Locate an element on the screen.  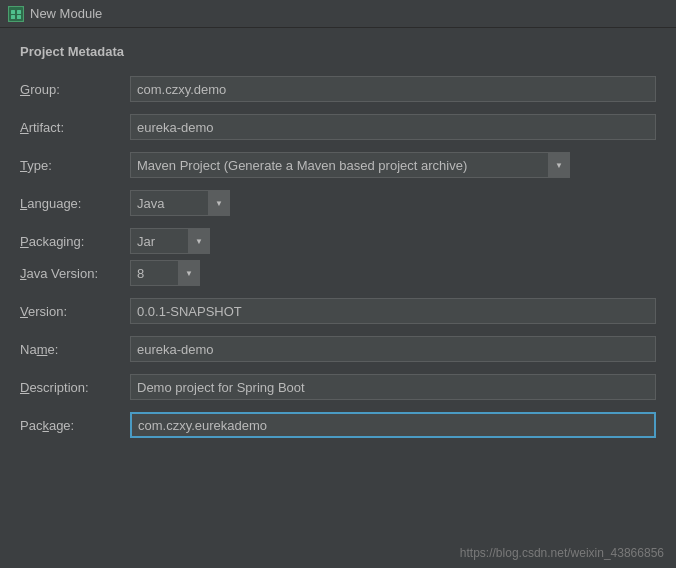
version-row: Version: is located at coordinates (338, 311).